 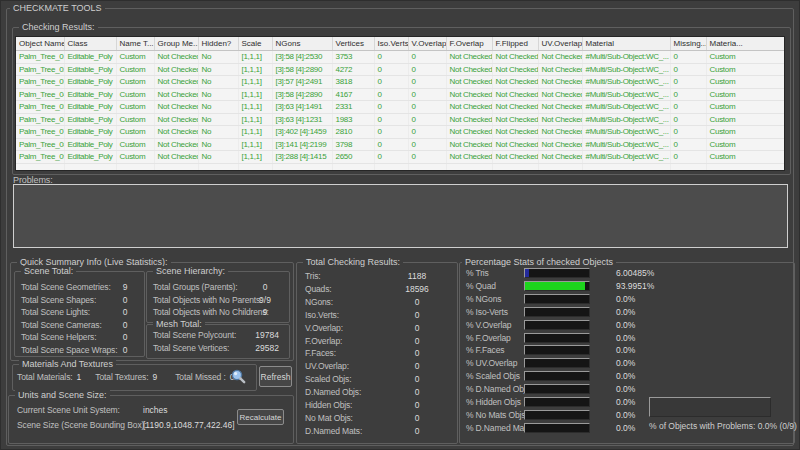 I want to click on table-cell: [3]:288 [4]:1415, so click(x=302, y=158).